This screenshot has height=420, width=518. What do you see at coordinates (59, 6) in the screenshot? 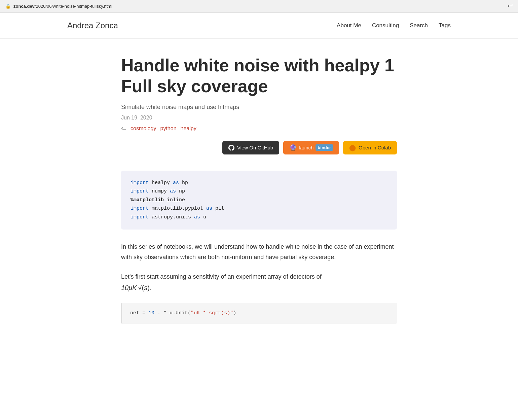
I see `browser-bar-left: 🔒 zonca.dev/2020/06/white-noise-hitmap-f…` at bounding box center [59, 6].